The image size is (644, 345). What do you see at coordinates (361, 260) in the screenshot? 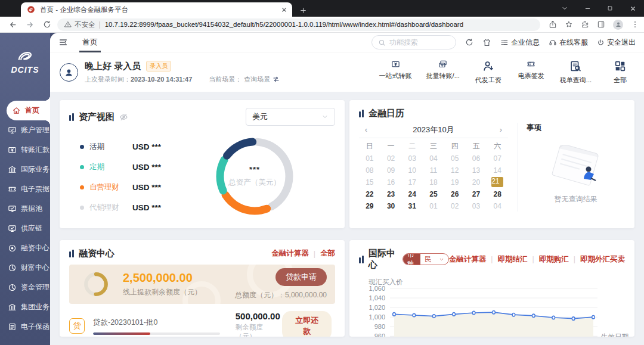
I see `title-marker` at bounding box center [361, 260].